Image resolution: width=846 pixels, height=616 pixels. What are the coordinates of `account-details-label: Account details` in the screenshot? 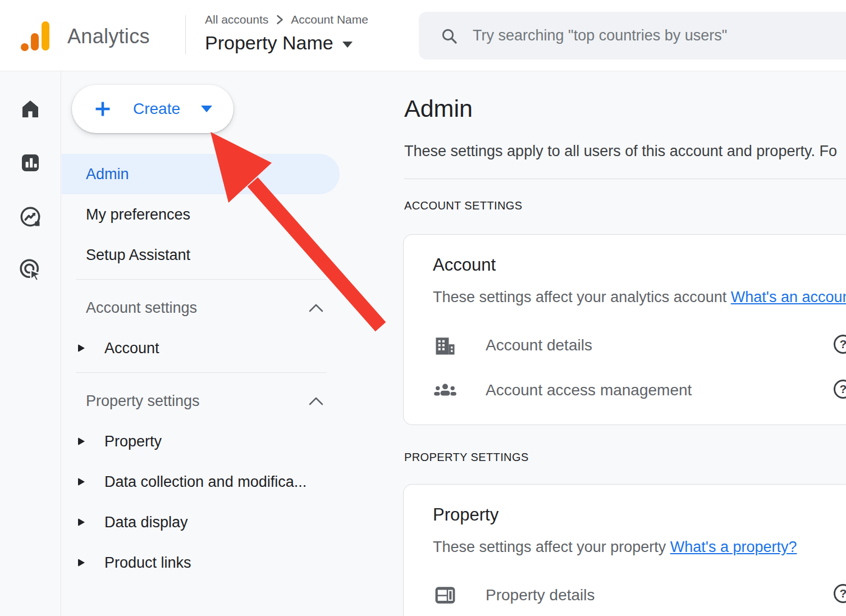 It's located at (539, 345).